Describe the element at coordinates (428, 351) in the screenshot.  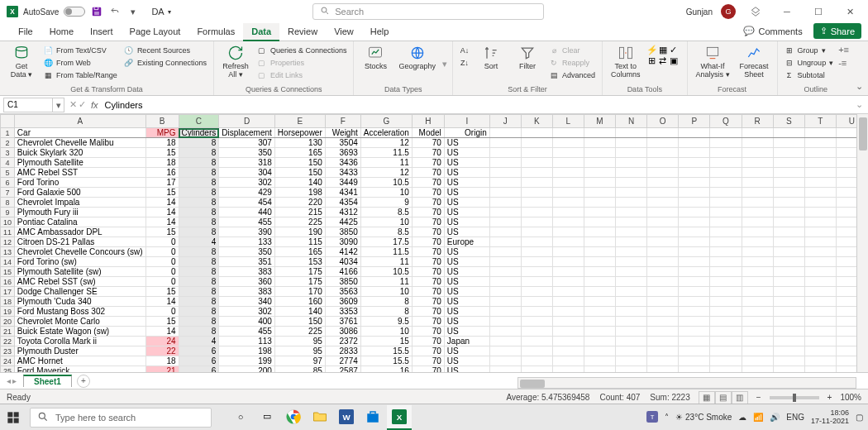
I see `cell-H23: 70` at that location.